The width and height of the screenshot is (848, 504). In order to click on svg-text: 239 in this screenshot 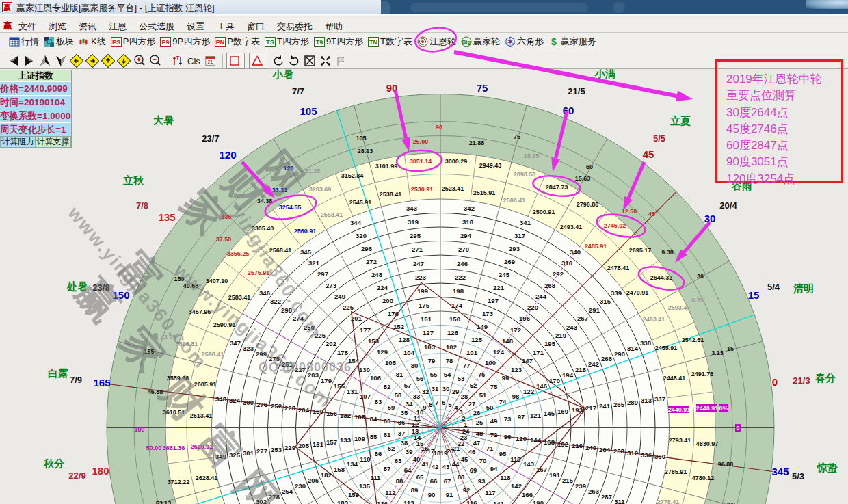, I will do `click(581, 486)`.